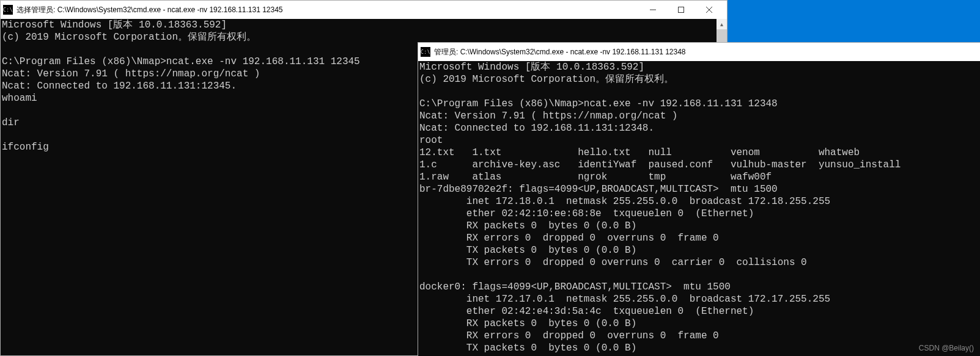  Describe the element at coordinates (653, 10) in the screenshot. I see `minimize-button` at that location.